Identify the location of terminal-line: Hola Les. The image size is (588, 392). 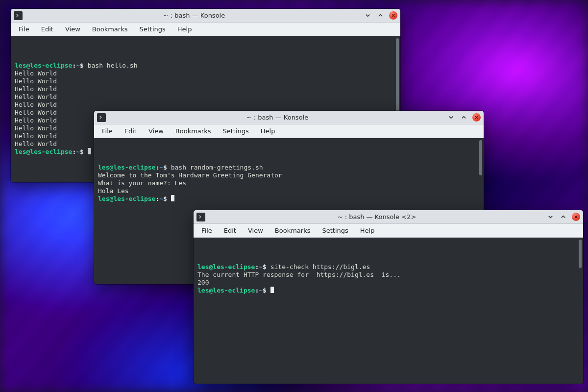
(289, 191).